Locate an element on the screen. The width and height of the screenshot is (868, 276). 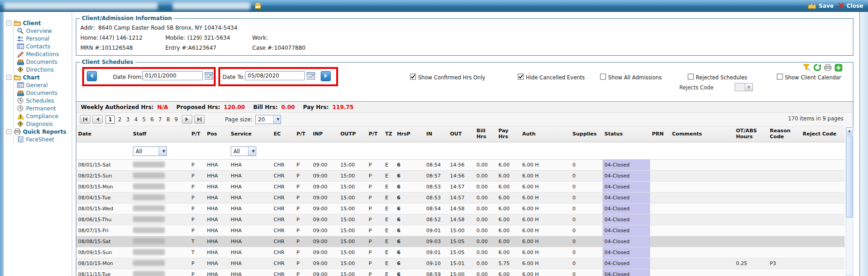
page-number-2: 2 is located at coordinates (120, 120).